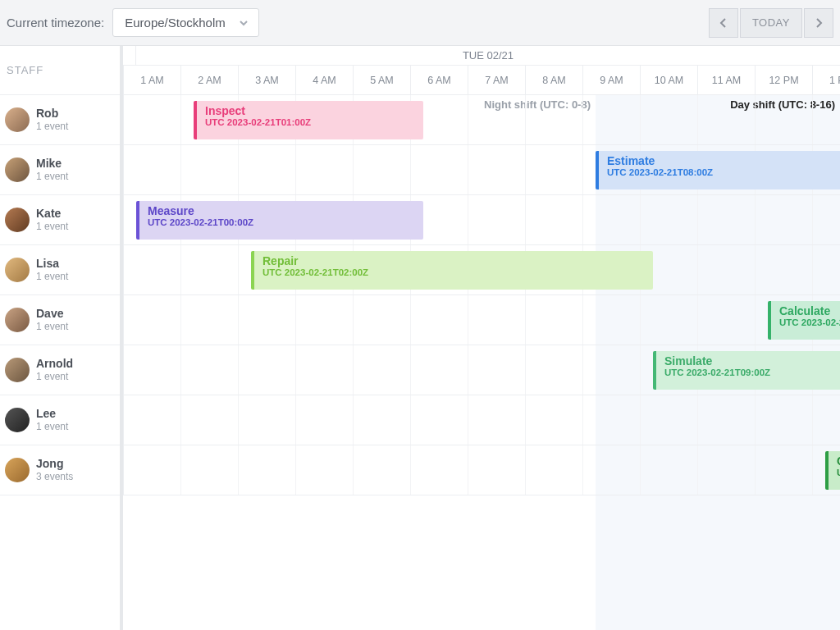 Image resolution: width=840 pixels, height=630 pixels. I want to click on timeline-row: EstimateUTC 2023-02-21T08:00Z, so click(482, 171).